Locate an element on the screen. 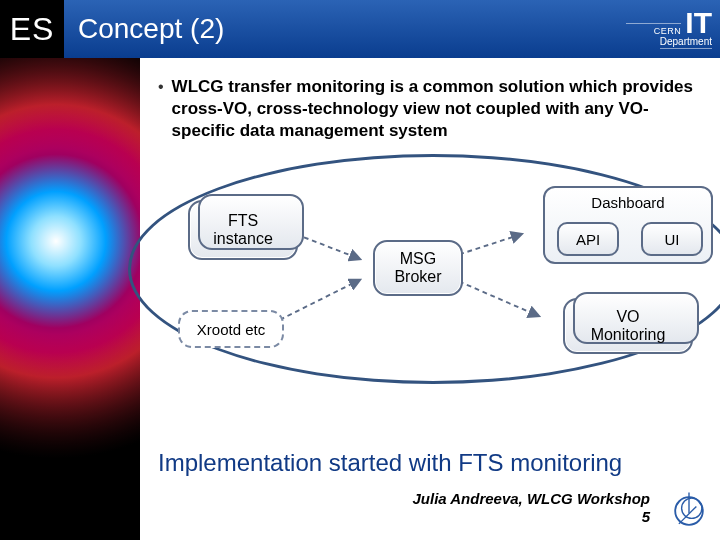  node-msg-broker: MSG Broker is located at coordinates (418, 268).